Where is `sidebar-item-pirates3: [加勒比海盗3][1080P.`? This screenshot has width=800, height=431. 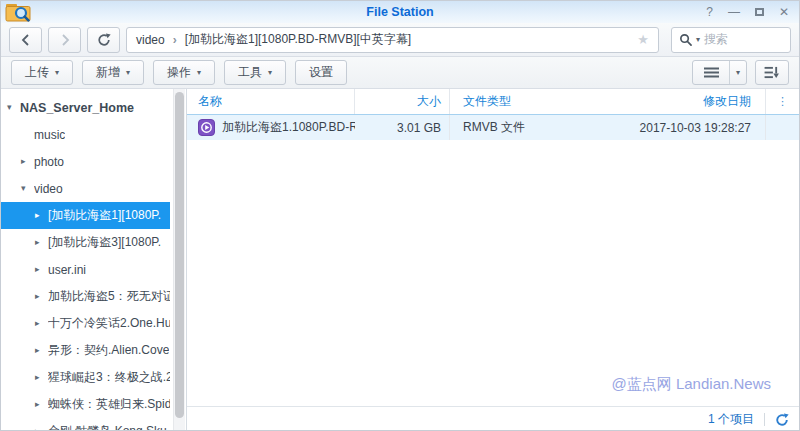
sidebar-item-pirates3: [加勒比海盗3][1080P. is located at coordinates (86, 242).